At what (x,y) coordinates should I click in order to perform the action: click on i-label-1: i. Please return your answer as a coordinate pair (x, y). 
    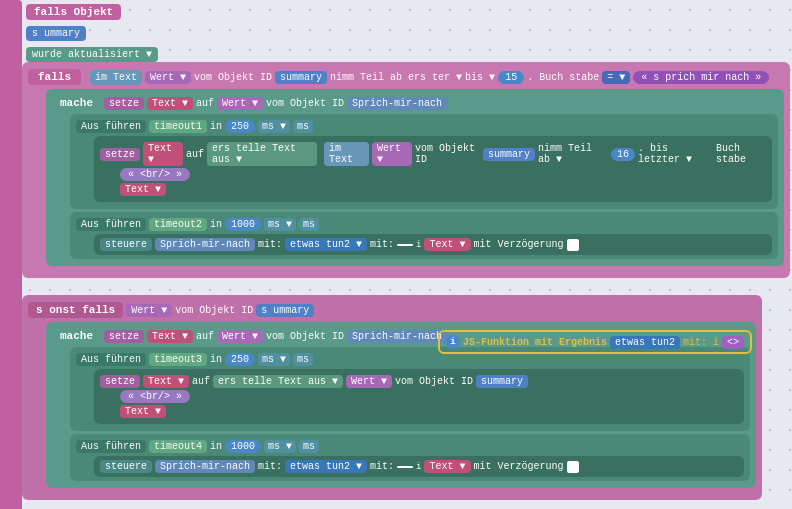
    Looking at the image, I should click on (418, 245).